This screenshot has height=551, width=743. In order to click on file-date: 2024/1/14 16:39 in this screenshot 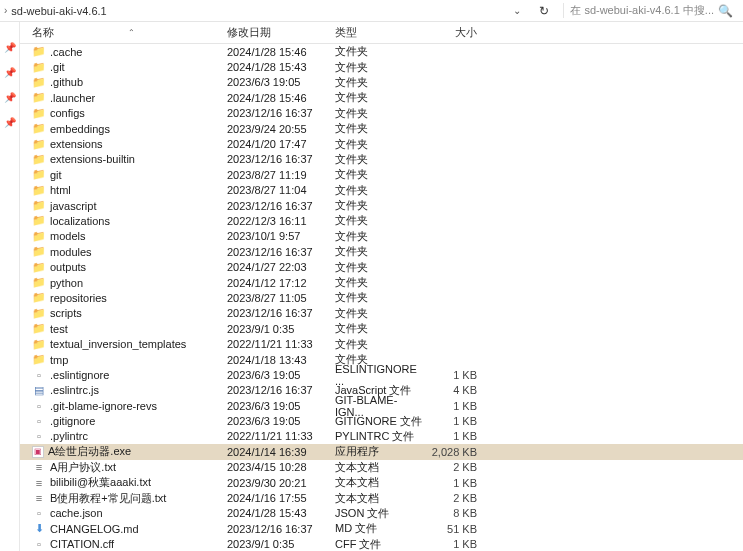, I will do `click(281, 452)`.